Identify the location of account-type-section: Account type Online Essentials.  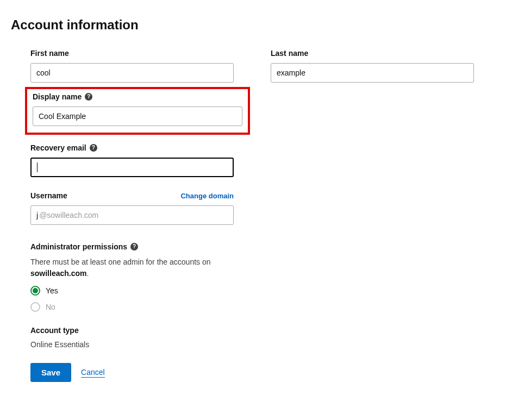
(139, 334).